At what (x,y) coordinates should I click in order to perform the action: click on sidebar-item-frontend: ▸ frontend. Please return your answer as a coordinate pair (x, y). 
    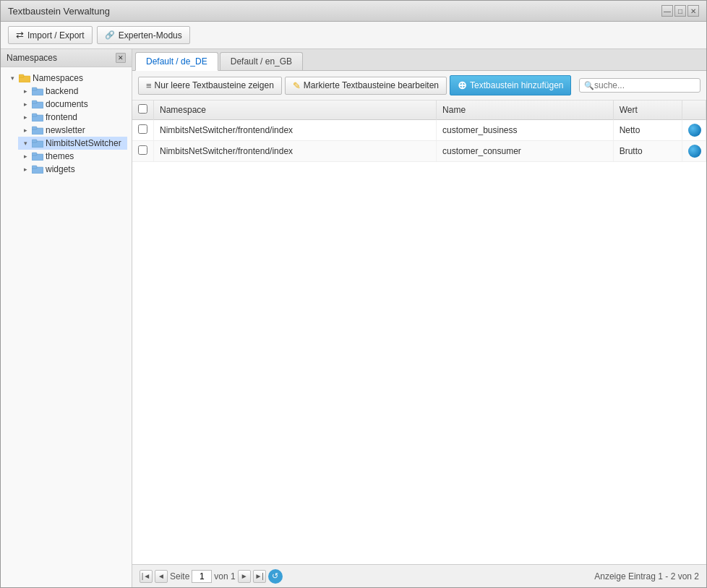
    Looking at the image, I should click on (72, 117).